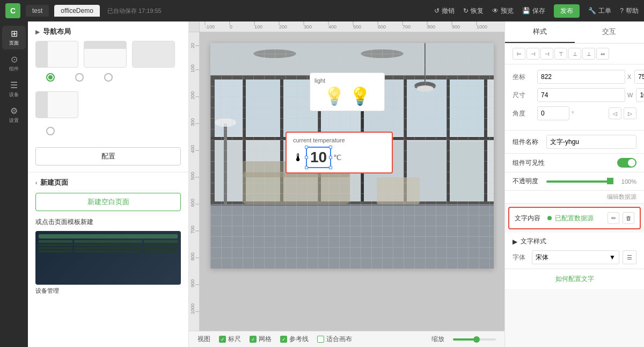 The width and height of the screenshot is (644, 347). I want to click on handle-ml, so click(306, 157).